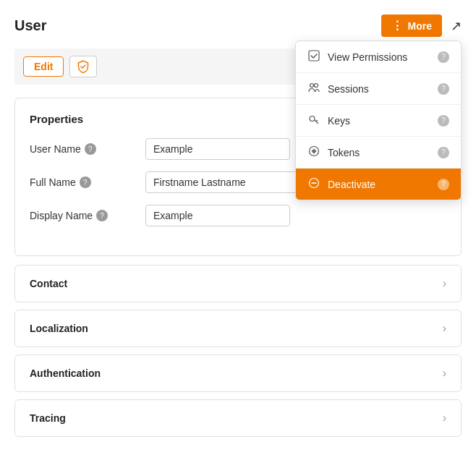 The width and height of the screenshot is (476, 476). Describe the element at coordinates (314, 88) in the screenshot. I see `sessions-icon` at that location.